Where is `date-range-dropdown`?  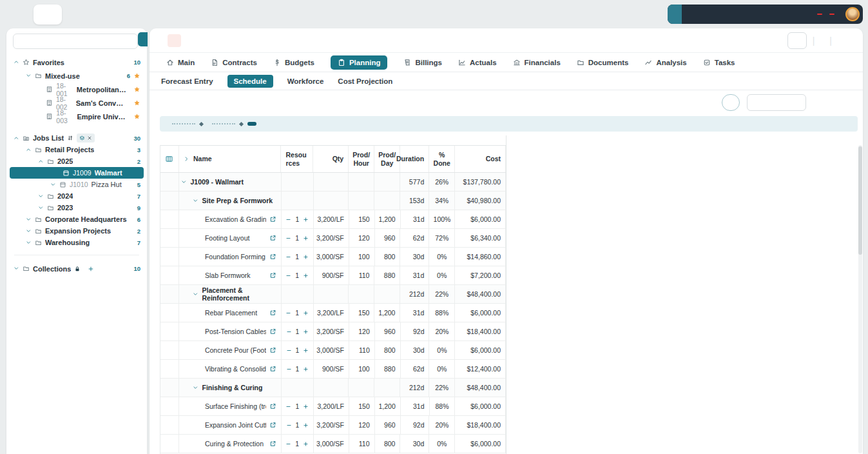
date-range-dropdown is located at coordinates (797, 41).